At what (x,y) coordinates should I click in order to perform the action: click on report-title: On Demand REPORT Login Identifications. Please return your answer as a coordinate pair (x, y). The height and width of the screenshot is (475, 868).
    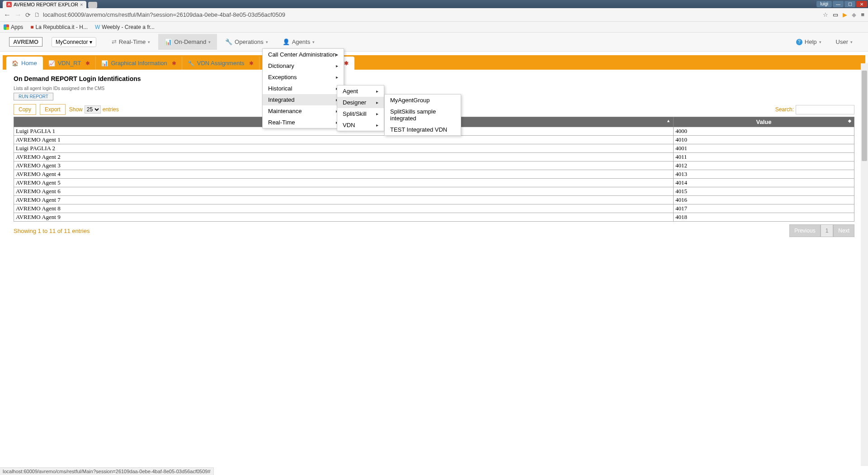
    Looking at the image, I should click on (434, 79).